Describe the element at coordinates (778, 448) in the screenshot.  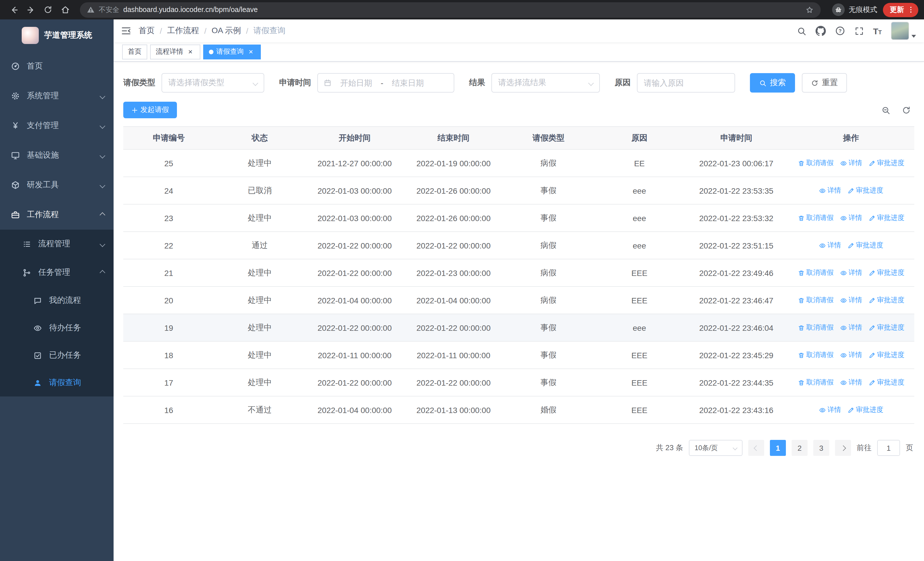
I see `page-1-button: 1` at that location.